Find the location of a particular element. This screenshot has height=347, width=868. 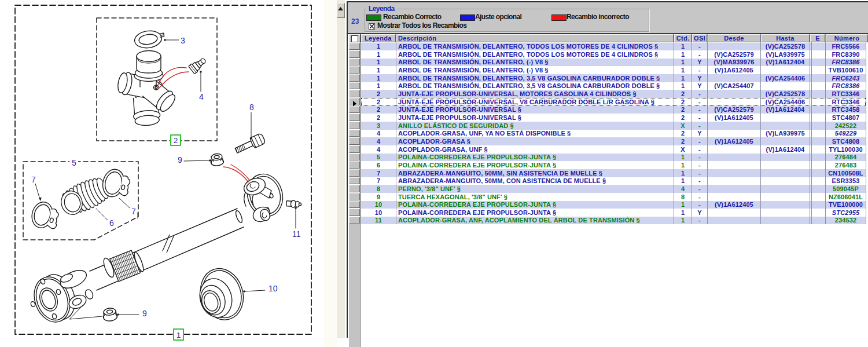

svg-text: 8 is located at coordinates (252, 107).